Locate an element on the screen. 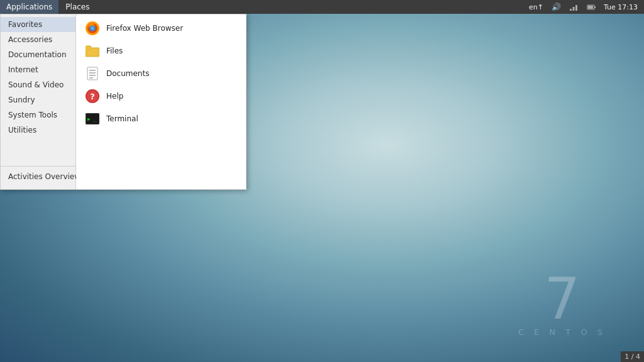 The image size is (644, 362). sidebar-item-sound-video: Sound & Video is located at coordinates (38, 85).